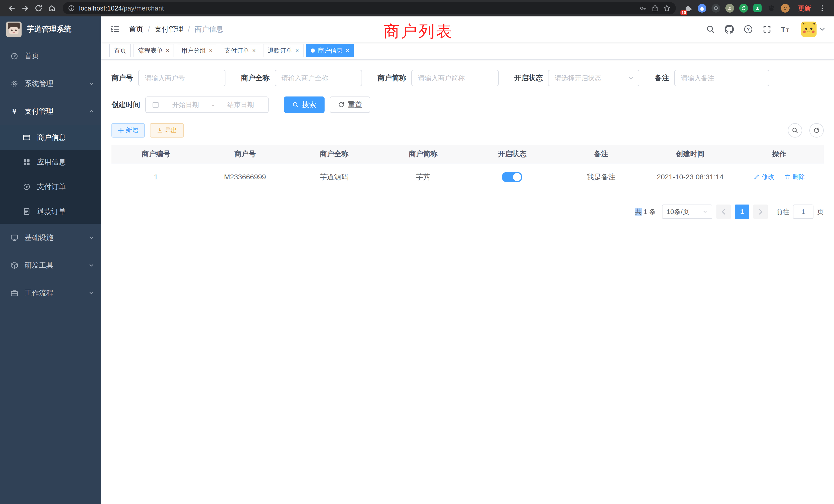 The width and height of the screenshot is (834, 504). Describe the element at coordinates (120, 51) in the screenshot. I see `tab-label: 首页` at that location.